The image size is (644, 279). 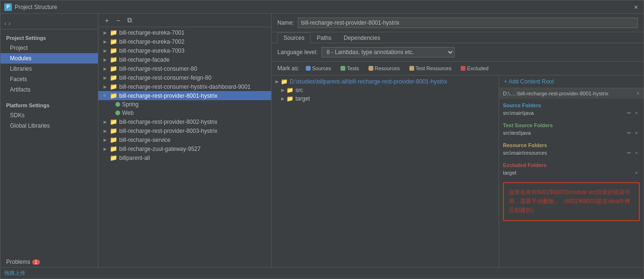 What do you see at coordinates (322, 273) in the screenshot?
I see `bottom-bar: 拖拽上传` at bounding box center [322, 273].